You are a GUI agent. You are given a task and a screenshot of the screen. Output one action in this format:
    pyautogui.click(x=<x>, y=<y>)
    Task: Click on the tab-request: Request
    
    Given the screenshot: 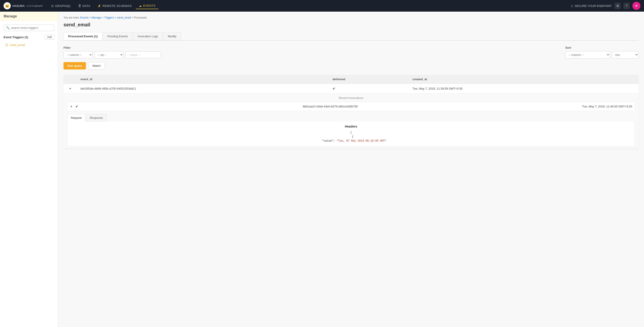 What is the action you would take?
    pyautogui.click(x=76, y=118)
    